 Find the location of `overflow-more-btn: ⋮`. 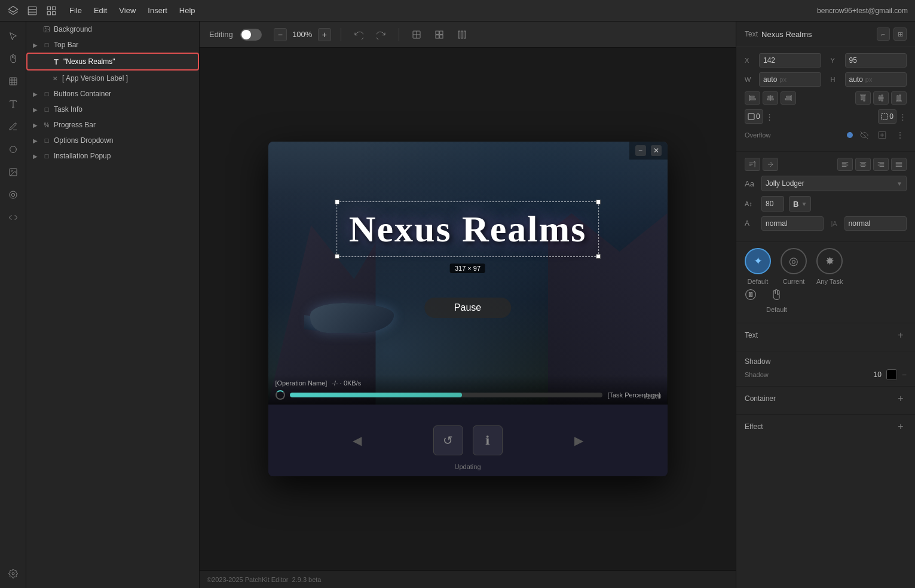

overflow-more-btn: ⋮ is located at coordinates (900, 135).